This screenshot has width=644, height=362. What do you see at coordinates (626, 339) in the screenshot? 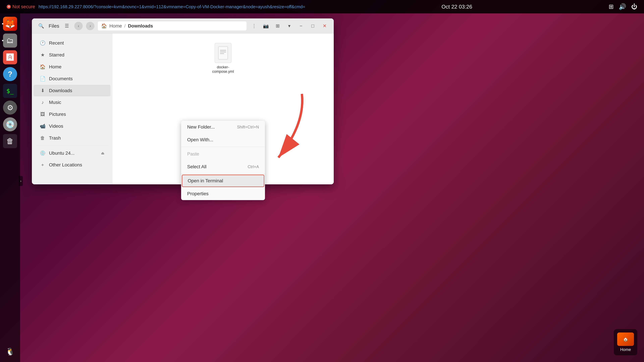
I see `xda-icon: 🏠` at bounding box center [626, 339].